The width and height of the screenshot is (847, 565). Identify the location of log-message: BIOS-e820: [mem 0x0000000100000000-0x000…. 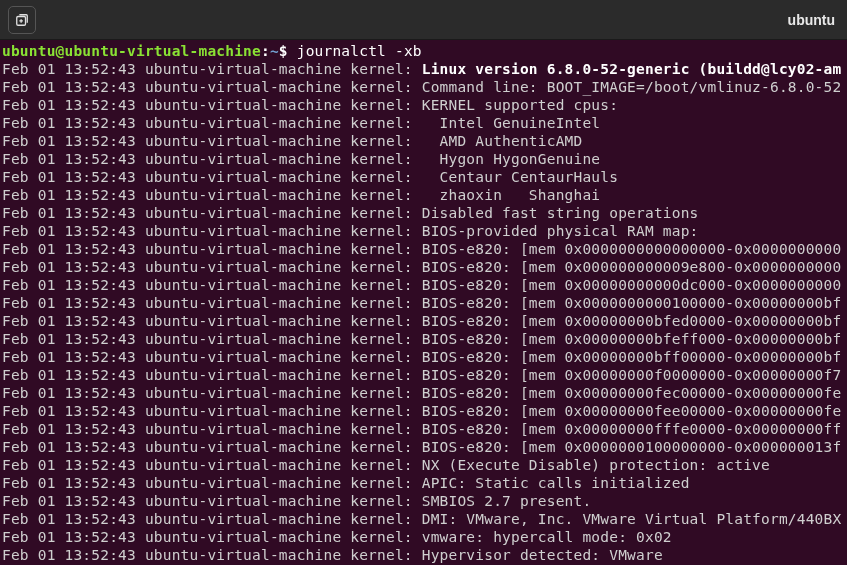
(632, 447).